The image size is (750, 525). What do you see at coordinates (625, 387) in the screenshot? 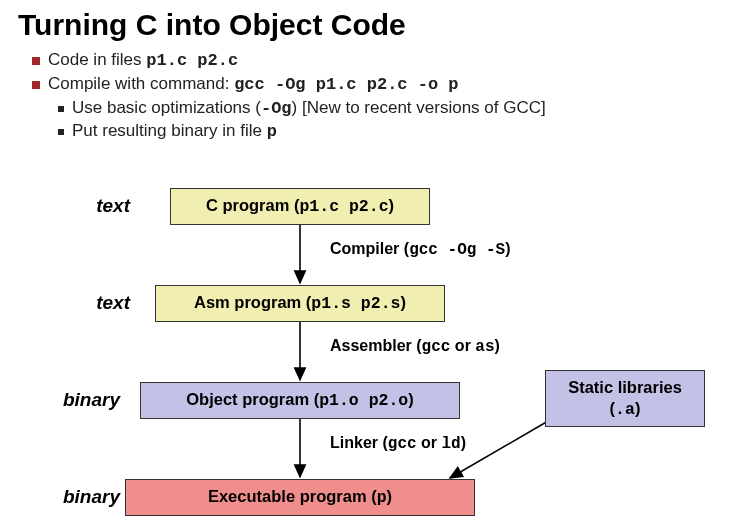
I see `box-text: Static libraries` at bounding box center [625, 387].